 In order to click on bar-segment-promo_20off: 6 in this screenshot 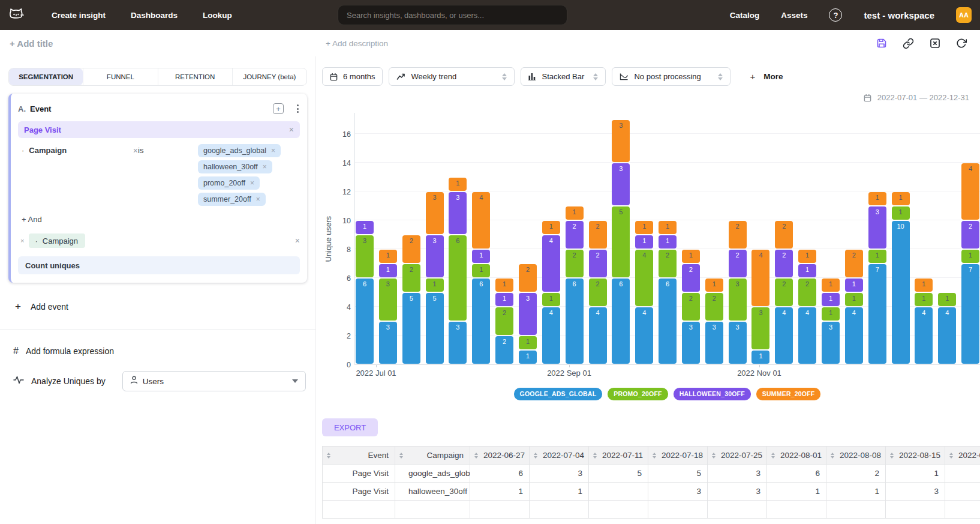, I will do `click(458, 278)`.